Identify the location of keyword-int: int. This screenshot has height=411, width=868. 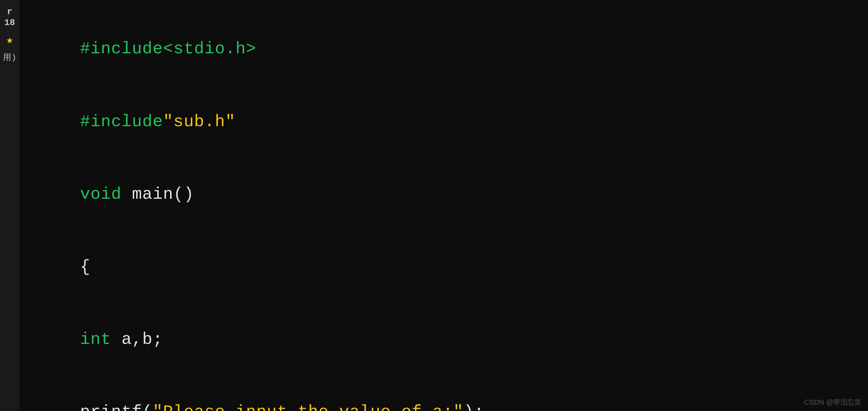
(96, 340).